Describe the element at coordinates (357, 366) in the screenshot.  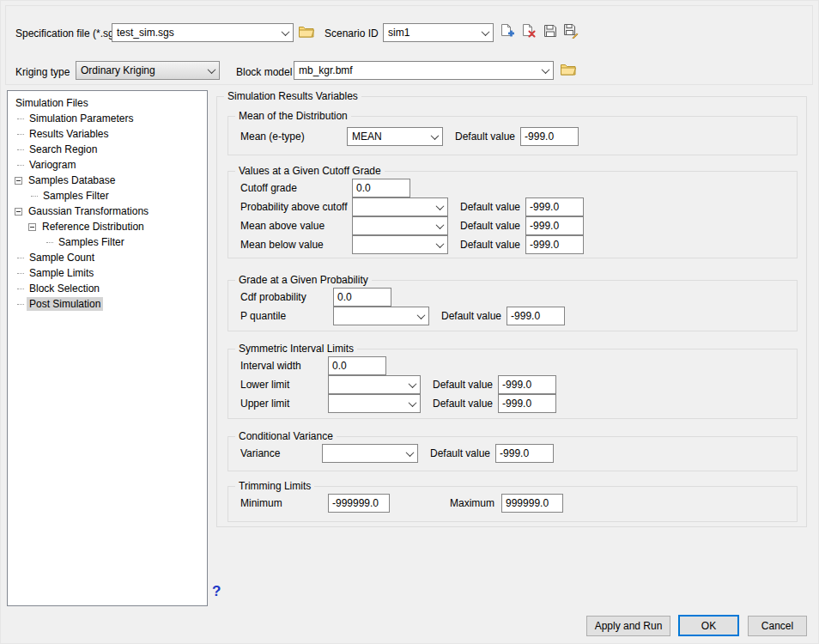
I see `interval-width-input` at that location.